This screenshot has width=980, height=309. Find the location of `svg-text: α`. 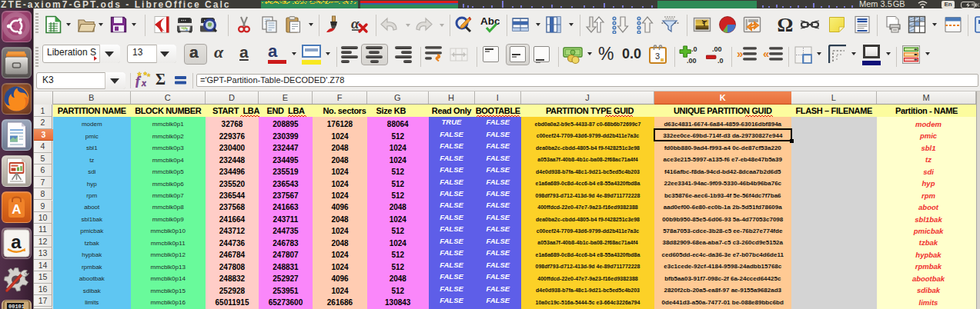

svg-text: α is located at coordinates (356, 23).